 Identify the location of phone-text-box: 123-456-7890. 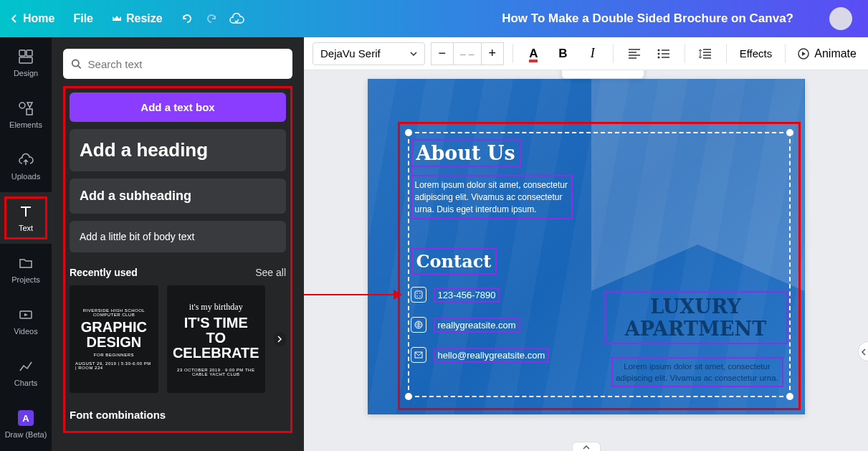
(467, 295).